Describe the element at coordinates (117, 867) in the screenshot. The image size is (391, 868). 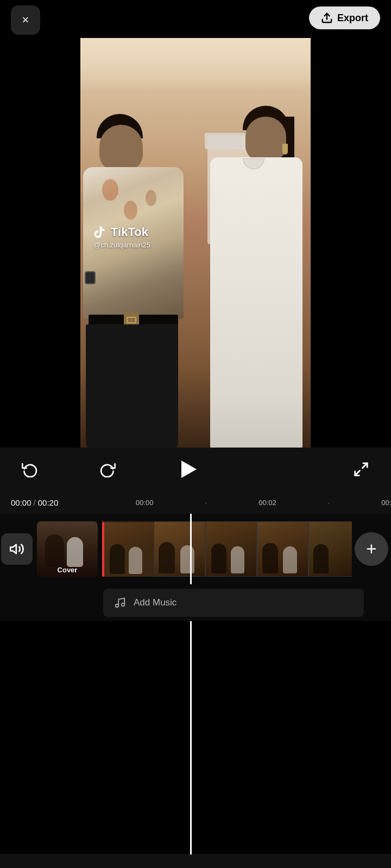
I see `tool-text: T Text` at that location.